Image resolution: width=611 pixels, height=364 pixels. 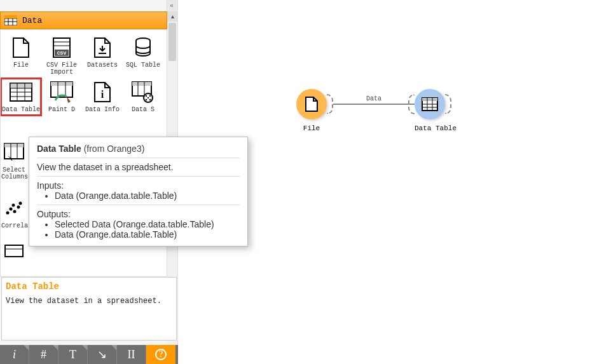 I want to click on data-category-icon, so click(x=11, y=20).